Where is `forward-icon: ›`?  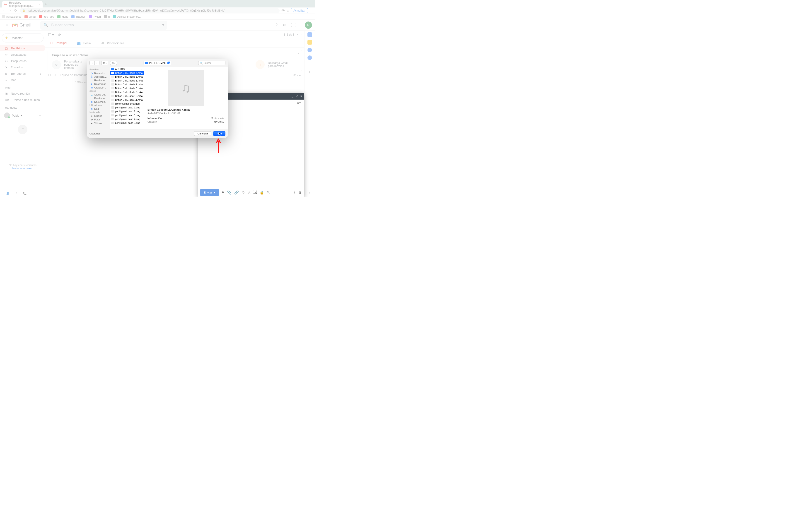
forward-icon: › is located at coordinates (97, 63).